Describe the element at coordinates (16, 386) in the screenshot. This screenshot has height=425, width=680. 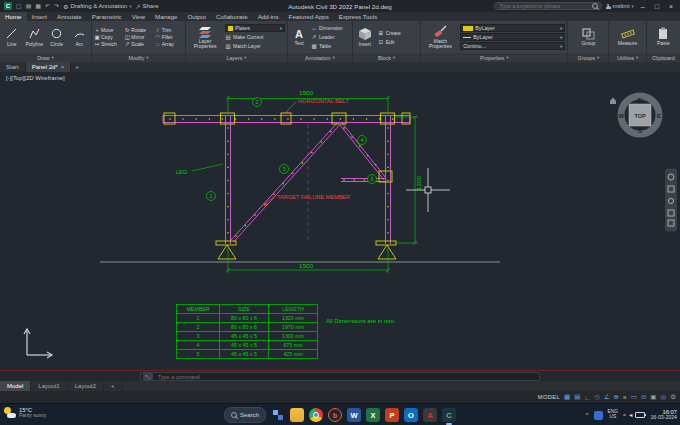
I see `tab-model: Model` at that location.